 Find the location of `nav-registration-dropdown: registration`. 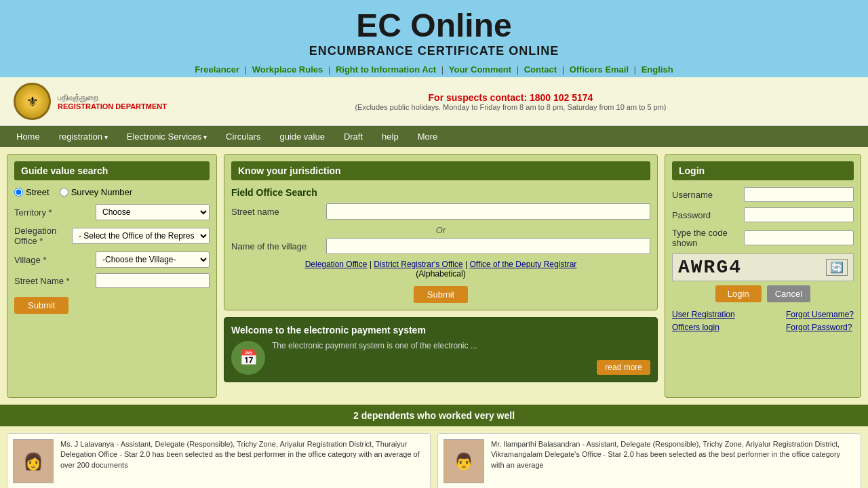

nav-registration-dropdown: registration is located at coordinates (83, 137).